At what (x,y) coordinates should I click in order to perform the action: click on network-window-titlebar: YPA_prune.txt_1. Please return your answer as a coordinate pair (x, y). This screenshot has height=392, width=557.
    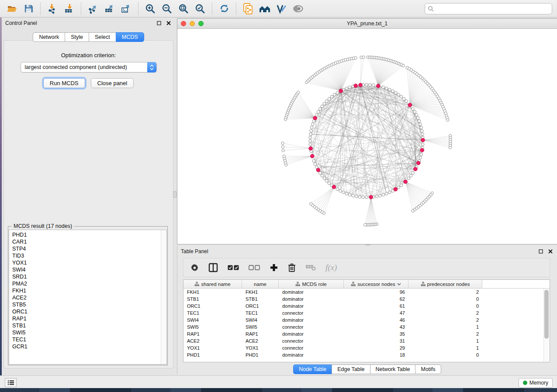
    Looking at the image, I should click on (367, 24).